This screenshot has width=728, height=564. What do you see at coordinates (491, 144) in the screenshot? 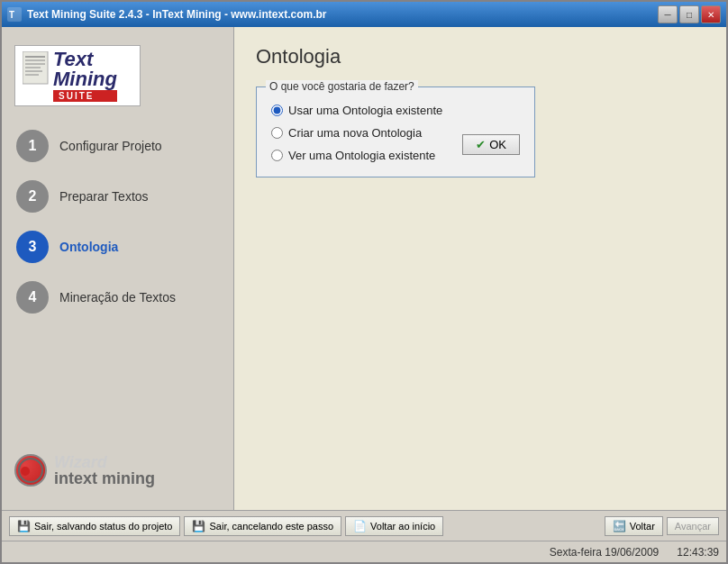
I see `ok-button: ✔ OK` at bounding box center [491, 144].